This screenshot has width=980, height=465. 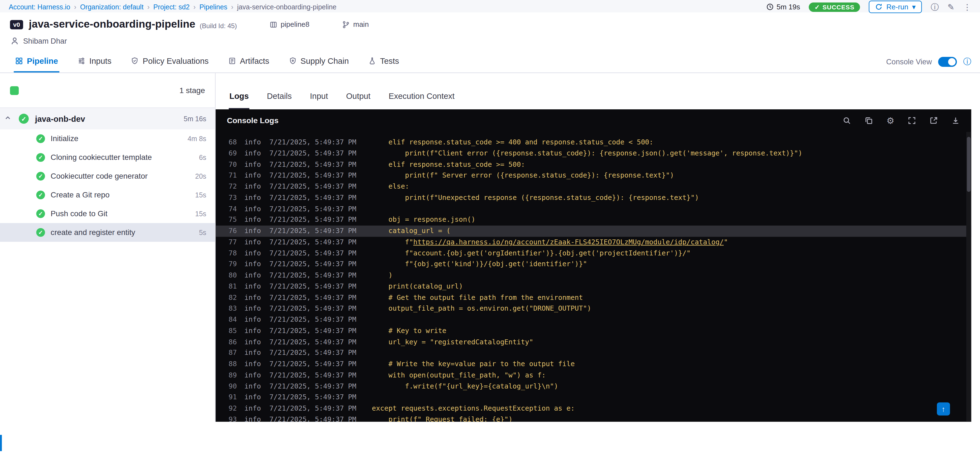 I want to click on stage-count-label: 1 stage, so click(x=192, y=90).